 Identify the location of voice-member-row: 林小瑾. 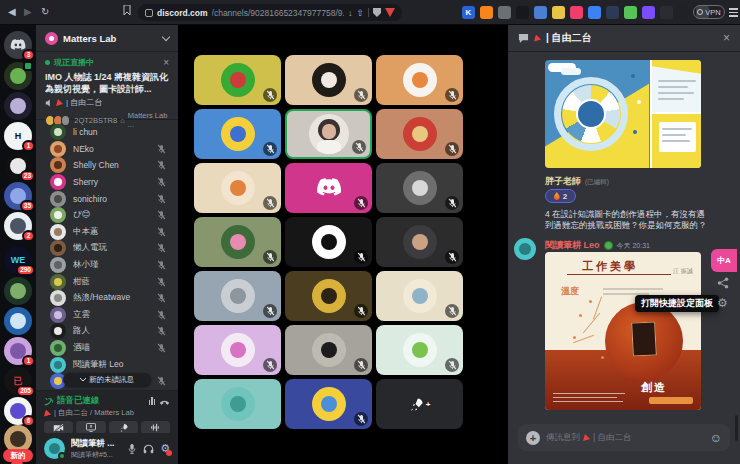
(107, 266).